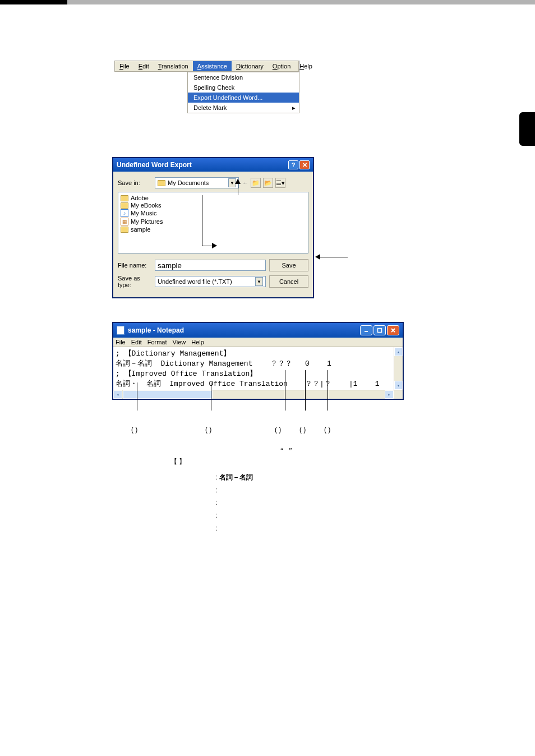 The image size is (535, 756). What do you see at coordinates (195, 282) in the screenshot?
I see `save-as-type-value: Undefined word file (*.TXT)` at bounding box center [195, 282].